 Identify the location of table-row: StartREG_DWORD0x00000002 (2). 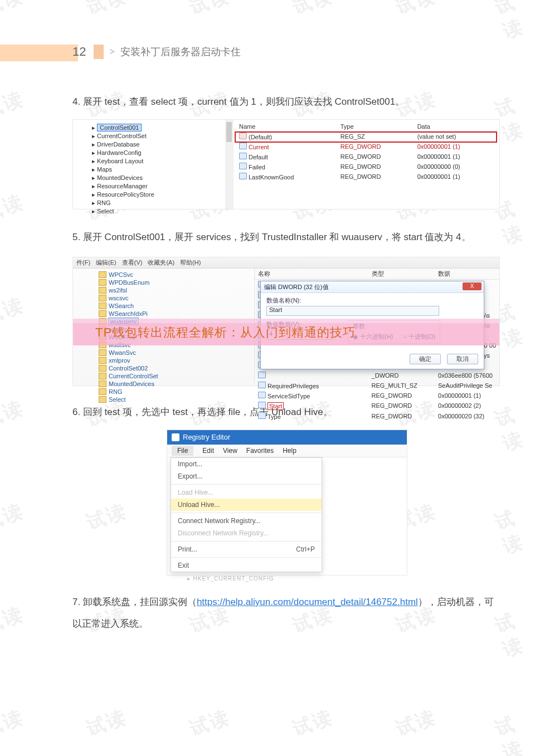
(377, 406).